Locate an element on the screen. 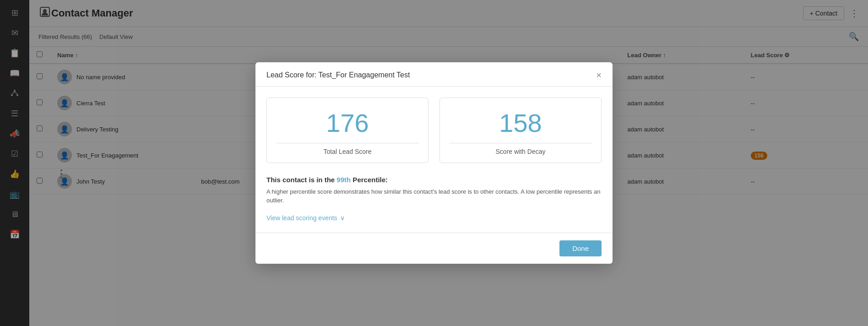  decay-score-label: Score with Decay is located at coordinates (521, 149).